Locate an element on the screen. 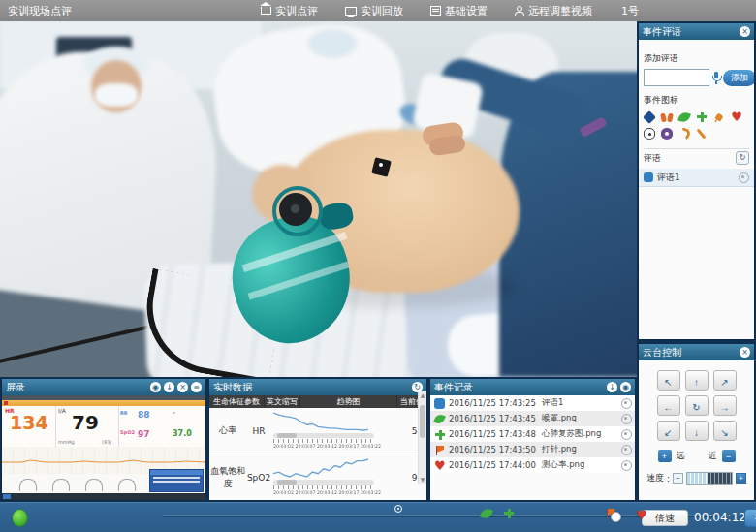 Image resolution: width=756 pixels, height=532 pixels. tab-label: 实训点评 is located at coordinates (297, 12).